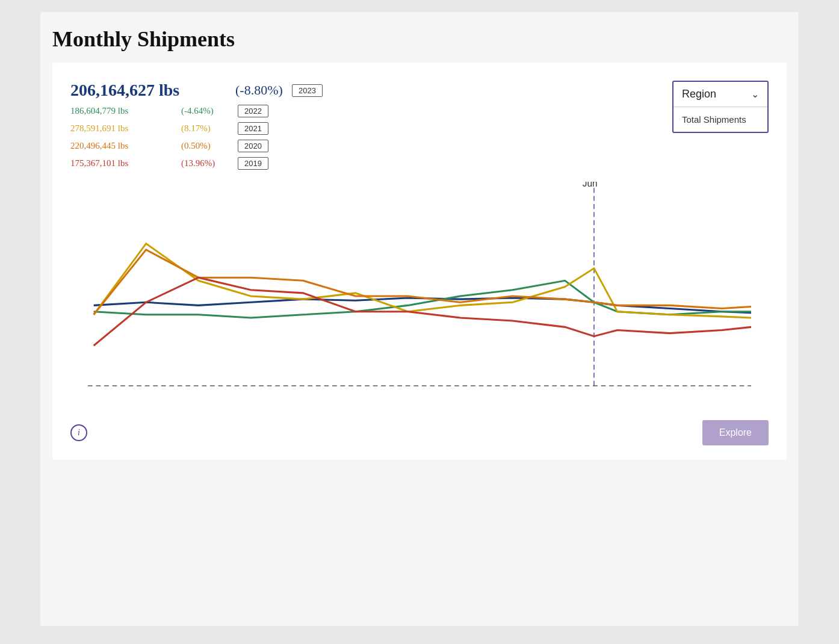 The width and height of the screenshot is (839, 644). I want to click on region-dropdown: Region ⌄ Total Shipments, so click(720, 107).